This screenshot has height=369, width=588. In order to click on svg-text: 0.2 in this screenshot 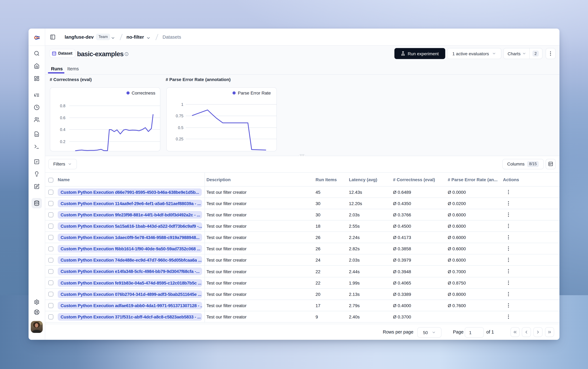, I will do `click(62, 142)`.